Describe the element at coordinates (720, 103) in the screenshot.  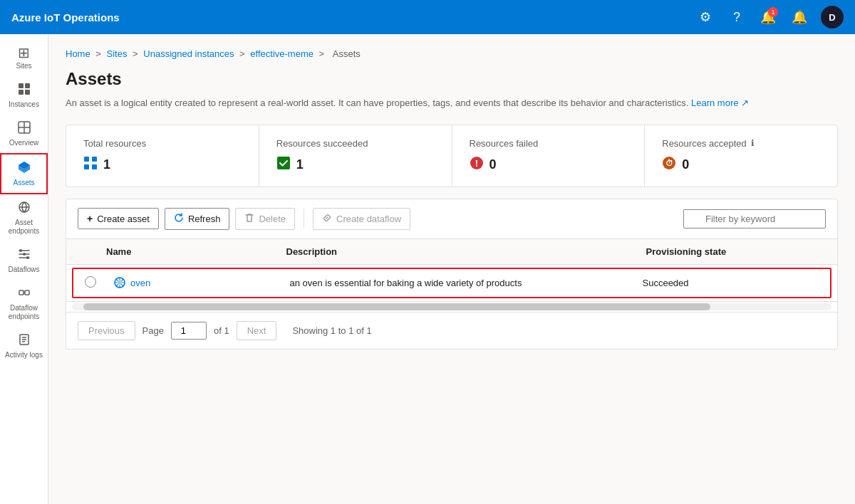
I see `learn-more-link: Learn more ↗` at that location.